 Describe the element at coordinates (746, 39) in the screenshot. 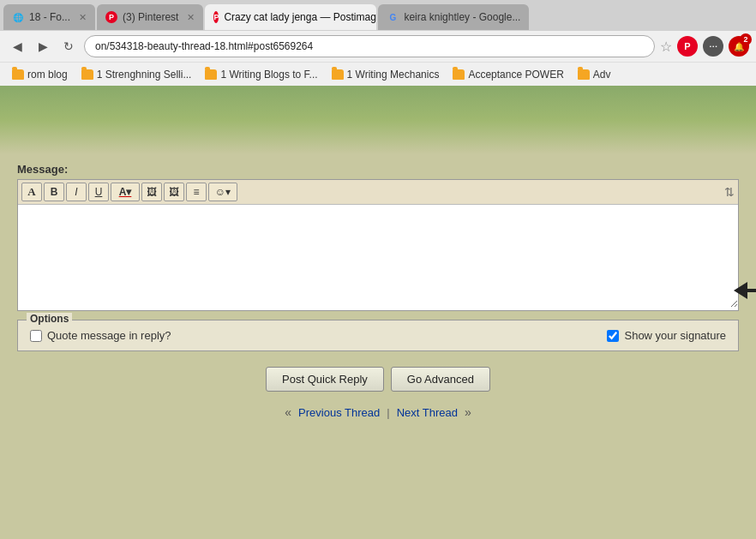

I see `notification-badge: 2` at that location.